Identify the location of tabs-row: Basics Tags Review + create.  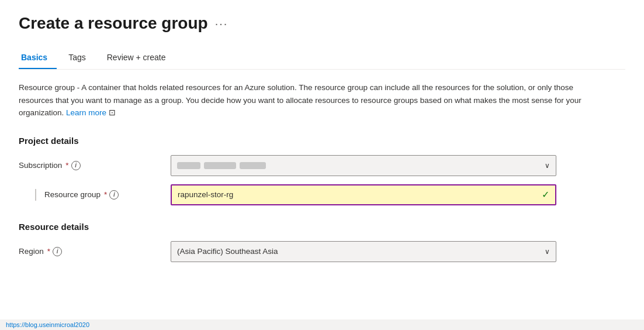
(322, 59).